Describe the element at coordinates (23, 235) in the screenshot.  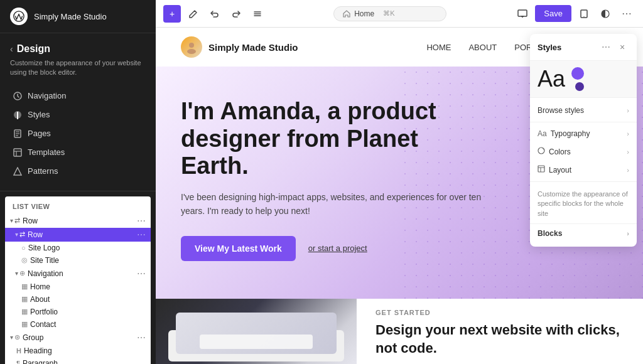
I see `row-icon-2: ⇄` at that location.